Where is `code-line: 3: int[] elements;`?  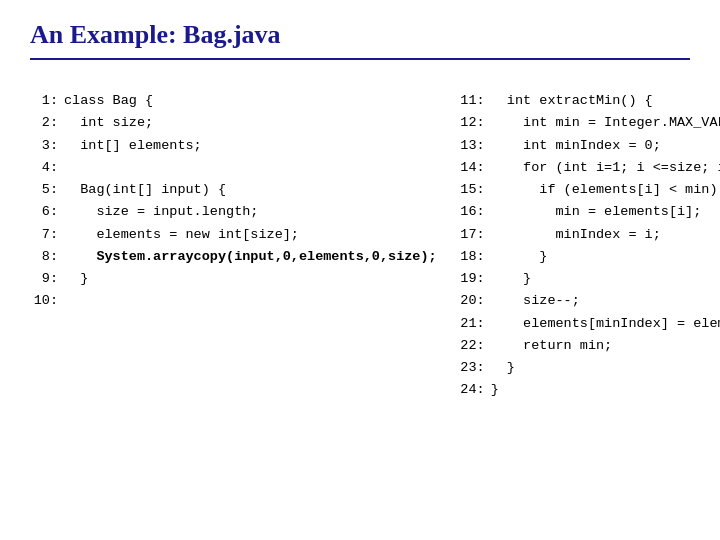 code-line: 3: int[] elements; is located at coordinates (234, 146).